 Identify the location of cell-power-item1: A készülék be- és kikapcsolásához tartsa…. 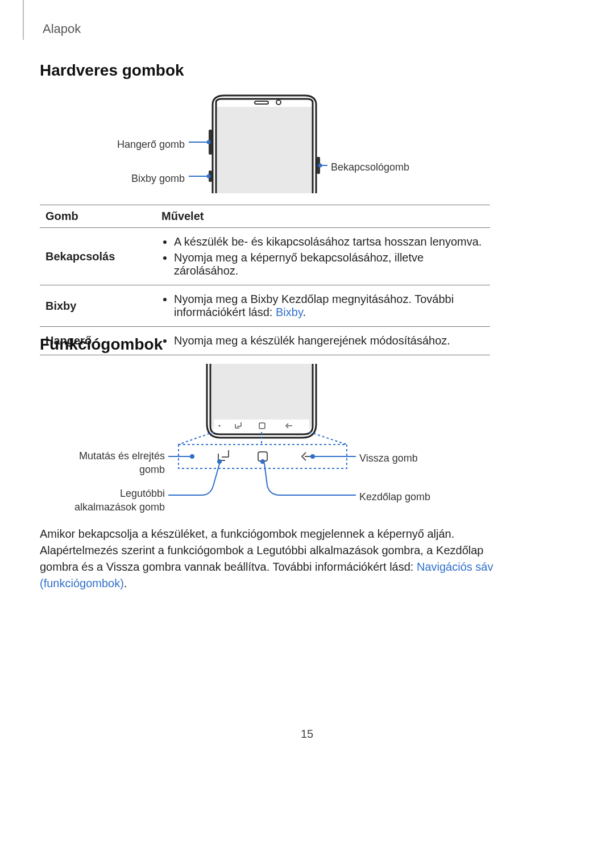
(329, 242).